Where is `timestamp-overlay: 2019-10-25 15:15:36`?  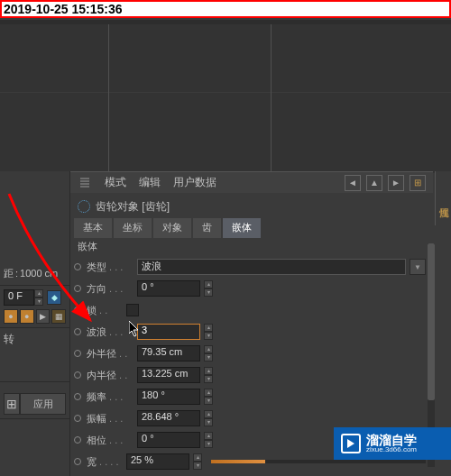
timestamp-overlay: 2019-10-25 15:15:36 is located at coordinates (226, 9).